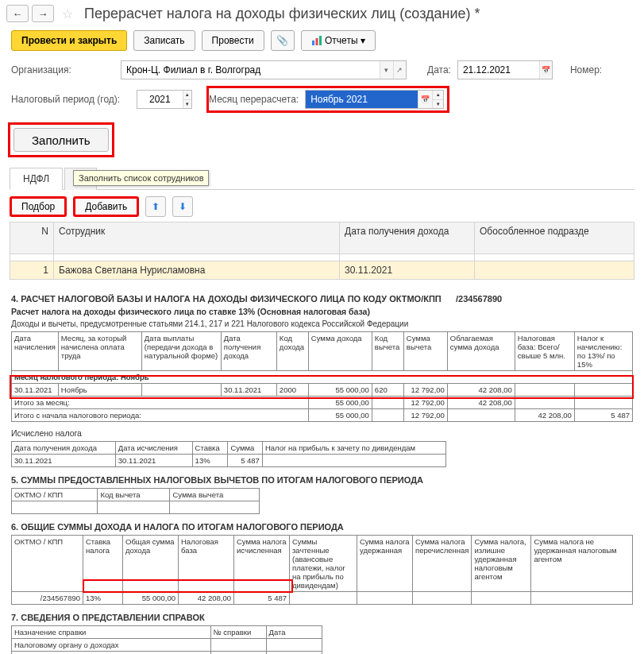 The image size is (644, 654). I want to click on org-dropdown-button: ▾, so click(386, 70).